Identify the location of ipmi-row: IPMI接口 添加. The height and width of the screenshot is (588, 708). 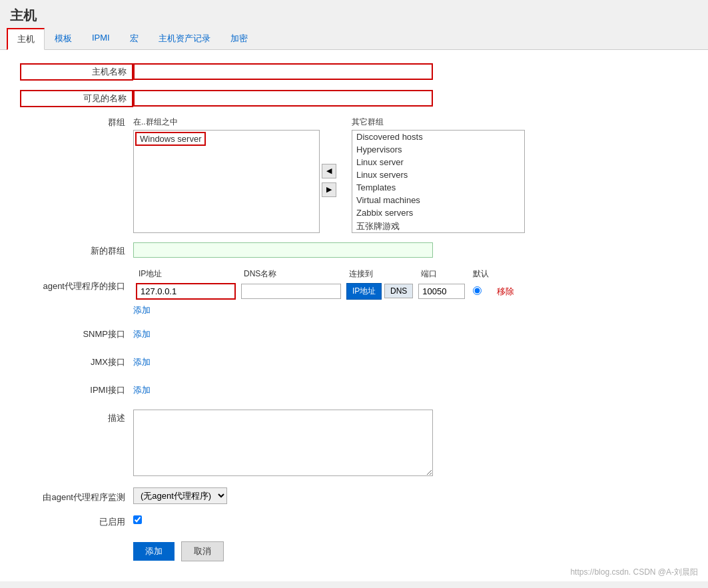
(354, 389).